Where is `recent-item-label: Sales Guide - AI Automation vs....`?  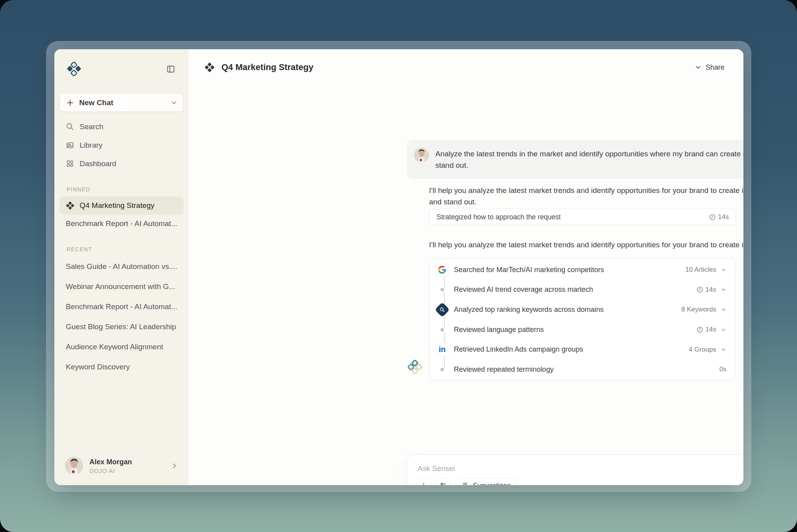 recent-item-label: Sales Guide - AI Automation vs.... is located at coordinates (121, 267).